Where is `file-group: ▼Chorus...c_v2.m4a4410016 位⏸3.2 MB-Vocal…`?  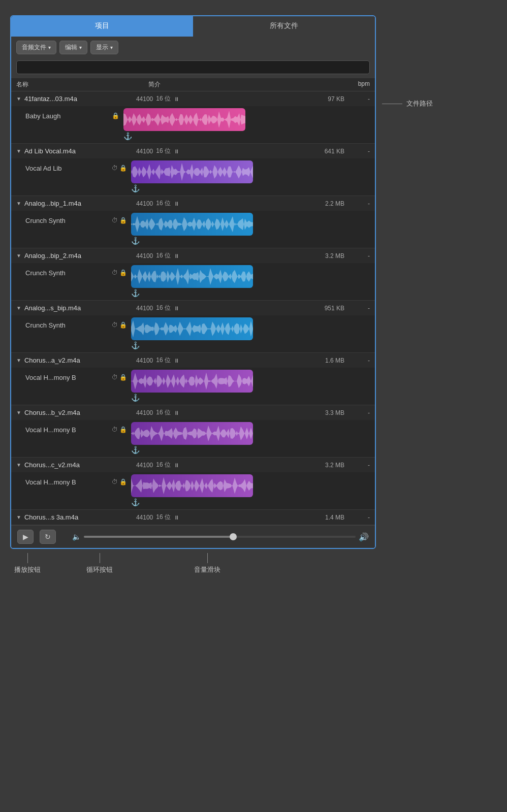 file-group: ▼Chorus...c_v2.m4a4410016 位⏸3.2 MB-Vocal… is located at coordinates (193, 483).